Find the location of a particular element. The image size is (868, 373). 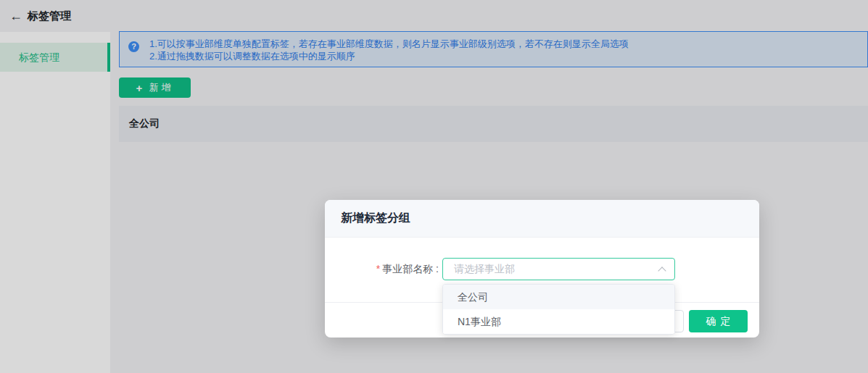

division-name-label: *事业部名称 : is located at coordinates (384, 269).